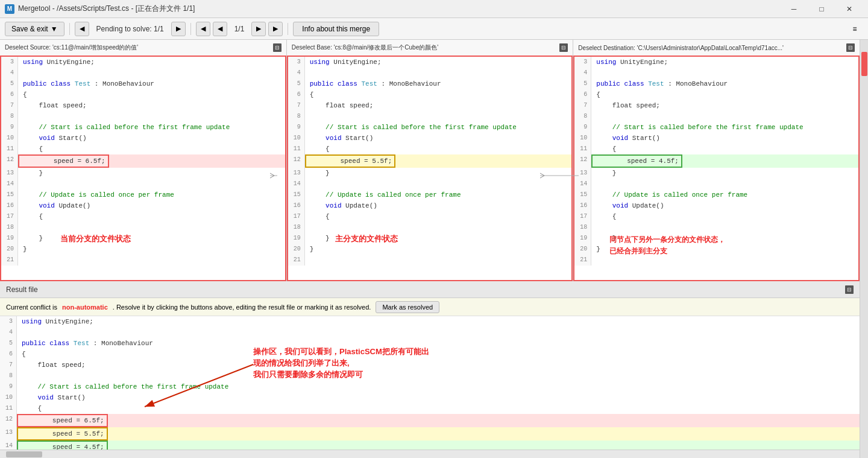 This screenshot has width=868, height=458. What do you see at coordinates (178, 29) in the screenshot?
I see `forward-button: ▶` at bounding box center [178, 29].